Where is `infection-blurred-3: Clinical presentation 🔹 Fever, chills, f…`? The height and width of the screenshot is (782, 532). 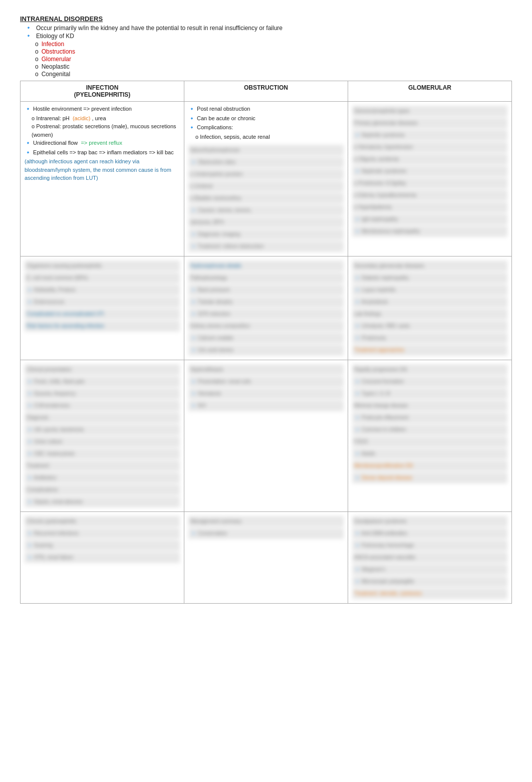
infection-blurred-3: Clinical presentation 🔹 Fever, chills, f… is located at coordinates (102, 436).